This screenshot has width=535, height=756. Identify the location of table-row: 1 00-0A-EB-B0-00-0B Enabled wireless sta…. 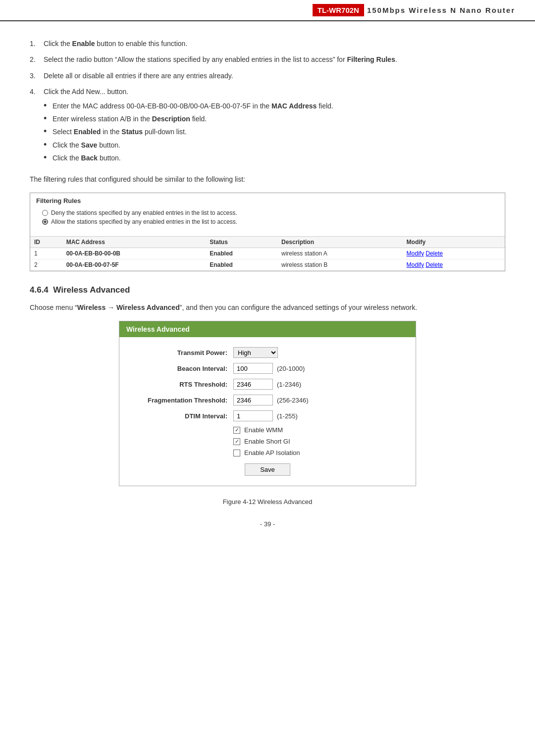
(268, 253).